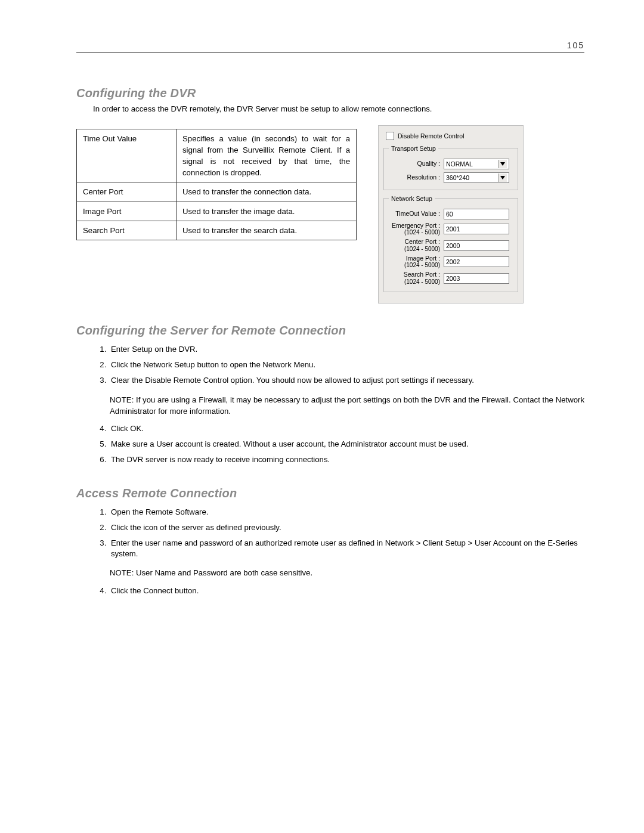 This screenshot has width=644, height=833. Describe the element at coordinates (267, 156) in the screenshot. I see `desc-cell: Specifies a value (in seconds) to wait f…` at that location.